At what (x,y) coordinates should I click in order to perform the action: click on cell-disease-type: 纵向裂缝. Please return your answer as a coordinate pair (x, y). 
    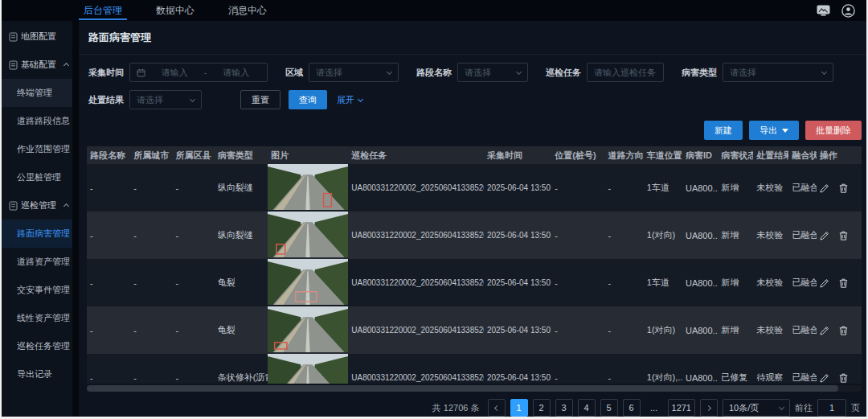
    Looking at the image, I should click on (241, 188).